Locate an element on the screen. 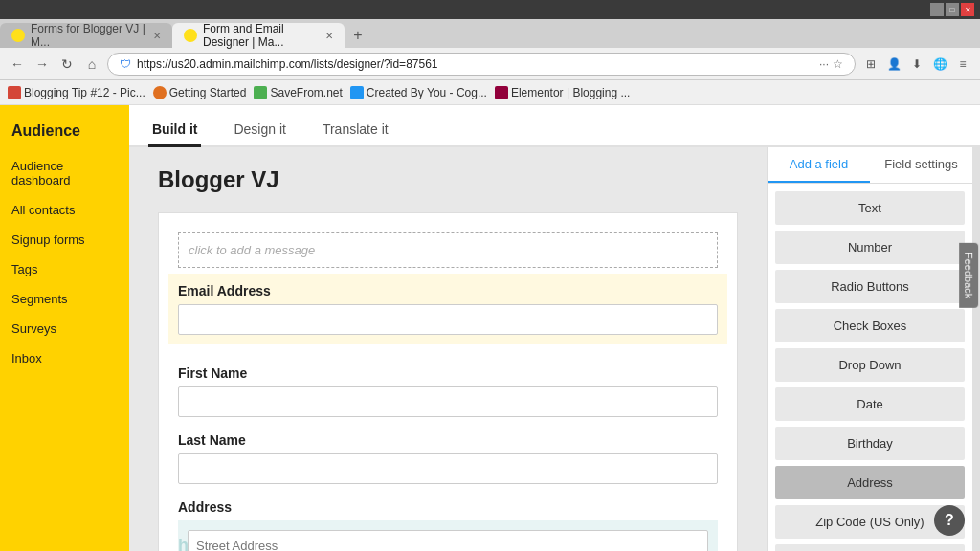 The image size is (980, 551). last-name-label: Last Name is located at coordinates (448, 440).